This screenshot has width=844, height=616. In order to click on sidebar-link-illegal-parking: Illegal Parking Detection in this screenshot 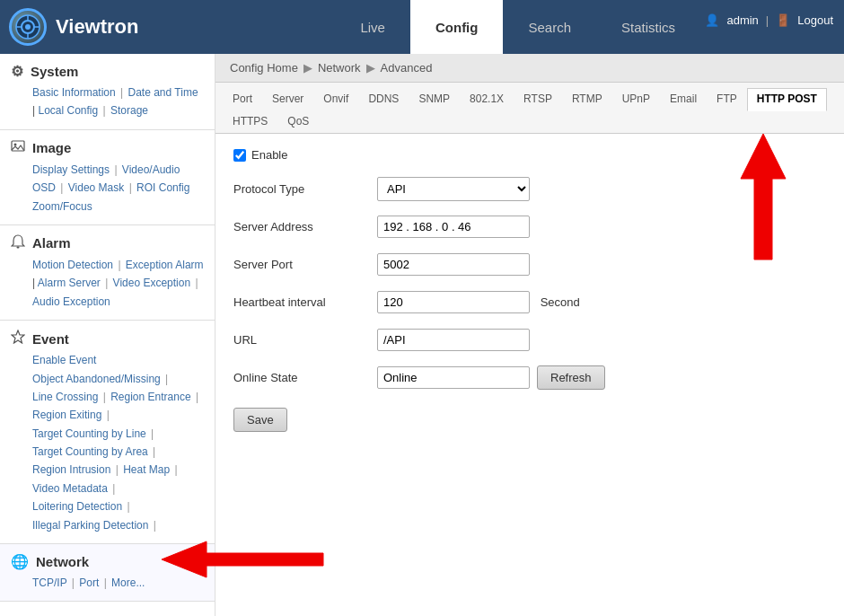, I will do `click(90, 525)`.